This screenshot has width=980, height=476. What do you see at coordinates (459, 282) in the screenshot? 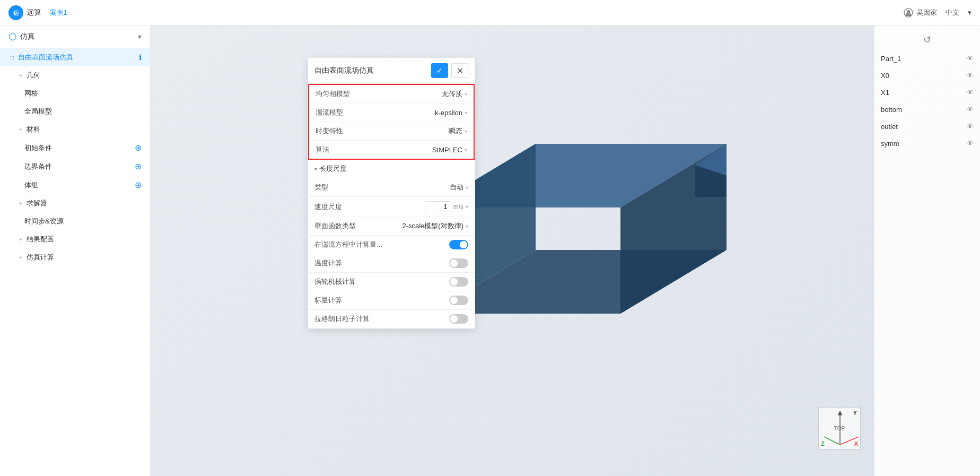
I see `turbomachinery-calc-toggle` at bounding box center [459, 282].